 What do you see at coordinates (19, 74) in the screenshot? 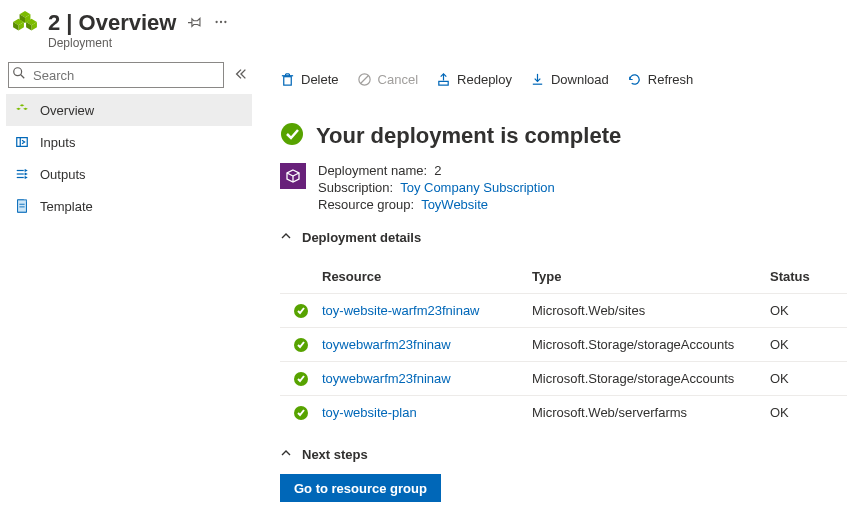
I see `search-icon` at bounding box center [19, 74].